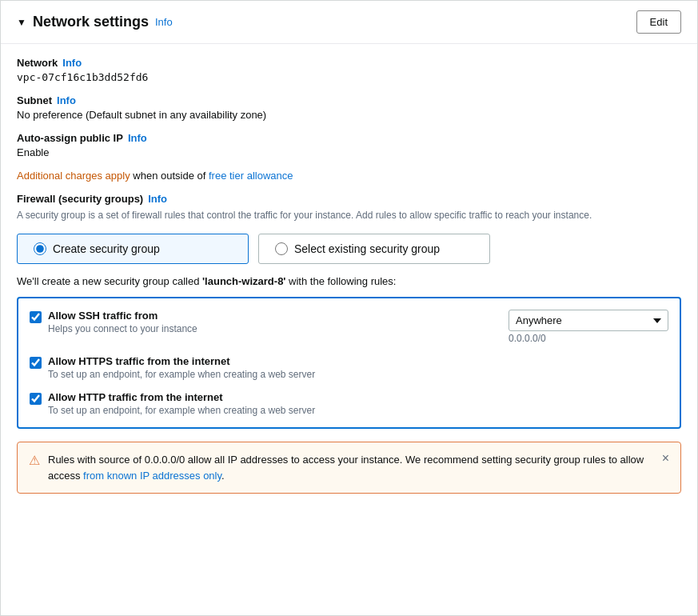 The image size is (698, 616). I want to click on collapse-icon: ▼, so click(22, 22).